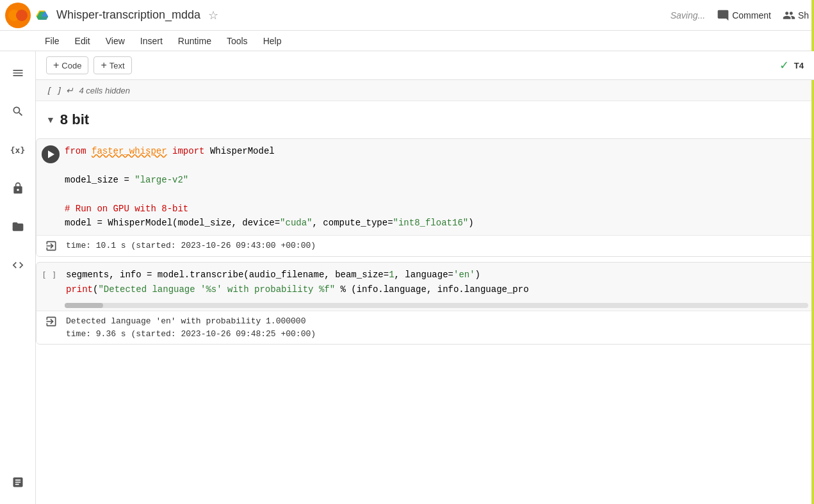  What do you see at coordinates (18, 265) in the screenshot?
I see `sidebar-code-icon` at bounding box center [18, 265].